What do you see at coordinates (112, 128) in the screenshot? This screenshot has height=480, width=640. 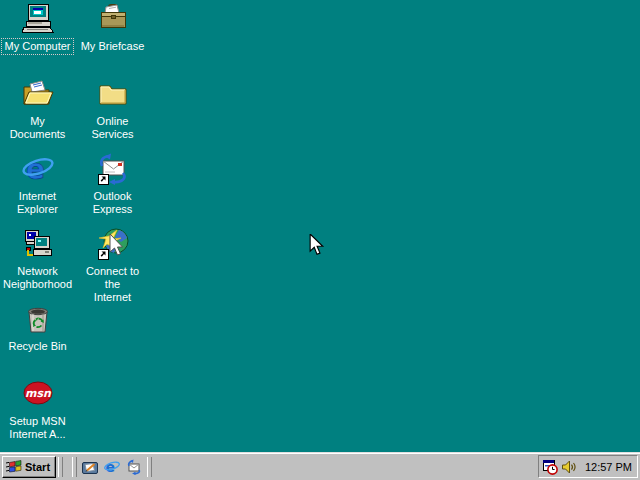 I see `icon-label: Online Services` at bounding box center [112, 128].